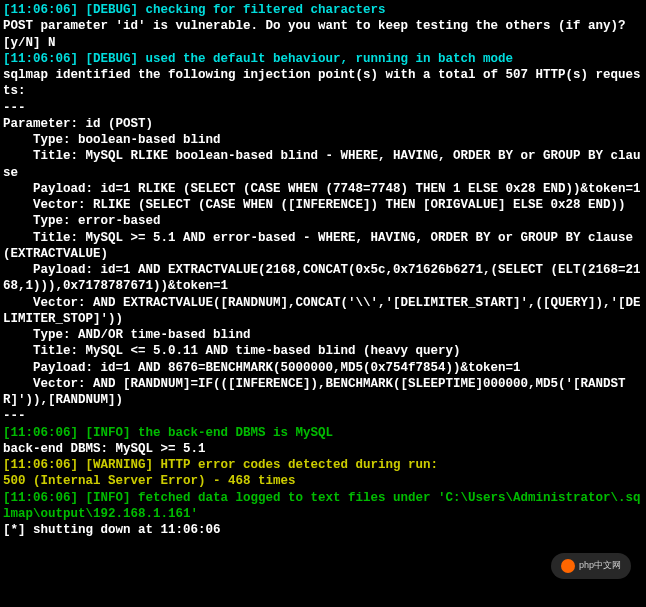  Describe the element at coordinates (323, 465) in the screenshot. I see `warning-line: [11:06:06] [WARNING] HTTP error codes de…` at that location.